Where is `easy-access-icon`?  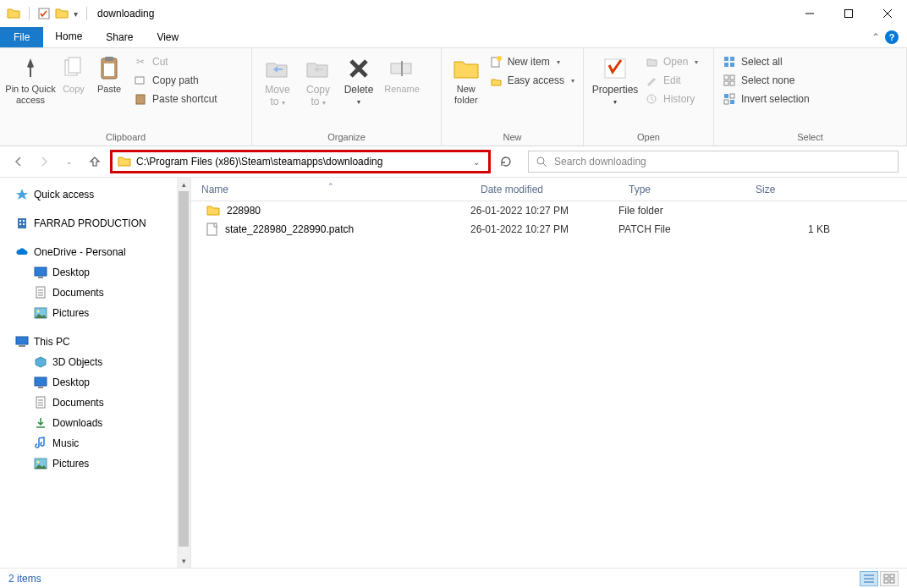
easy-access-icon is located at coordinates (496, 80).